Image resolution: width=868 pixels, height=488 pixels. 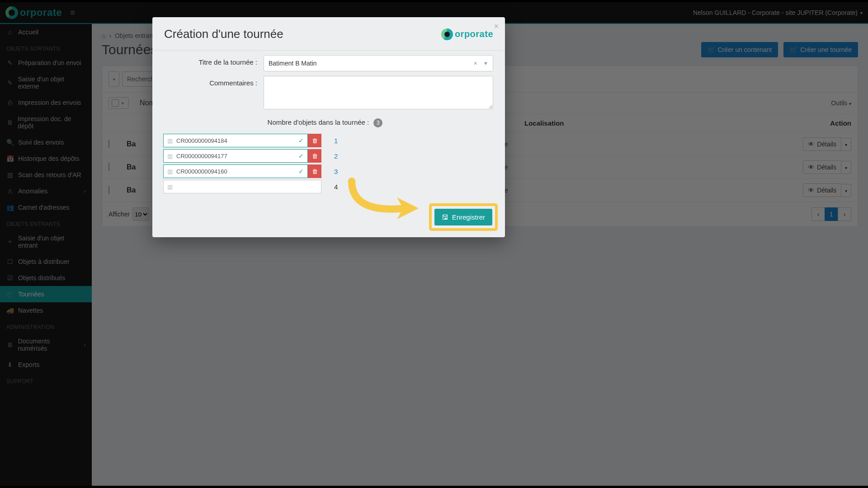 I want to click on comments-label: Commentaires :, so click(x=210, y=81).